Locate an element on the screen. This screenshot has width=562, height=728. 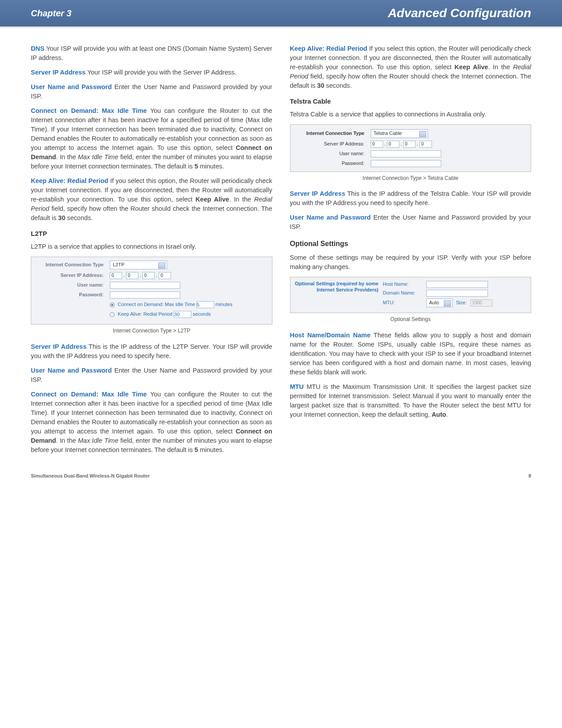
optional-para: Some of these settings may be required b… is located at coordinates (411, 262).